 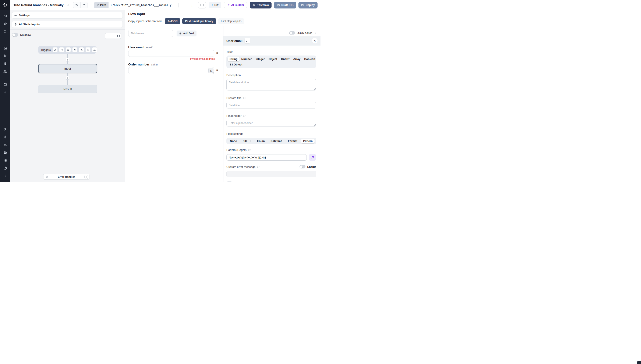 What do you see at coordinates (84, 5) in the screenshot?
I see `redo-icon` at bounding box center [84, 5].